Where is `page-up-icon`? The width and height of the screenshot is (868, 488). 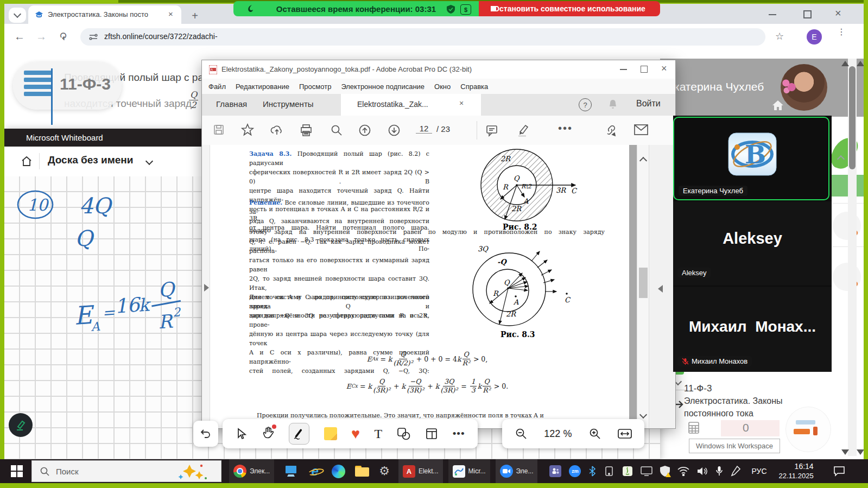 page-up-icon is located at coordinates (365, 130).